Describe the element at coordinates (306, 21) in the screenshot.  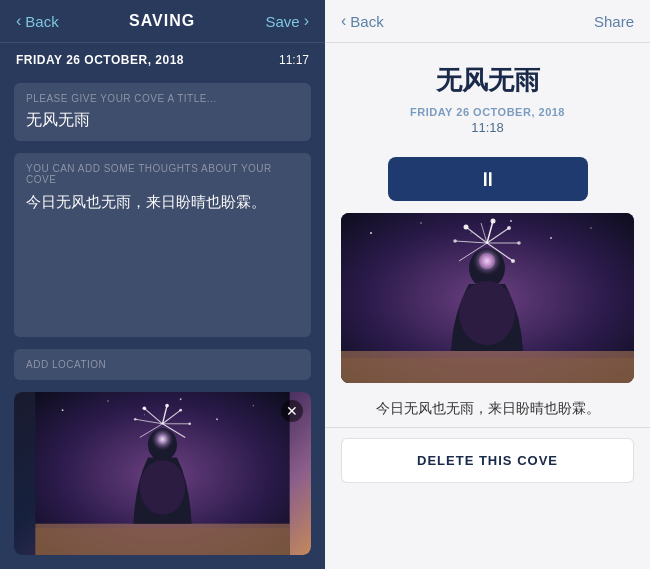
I see `left-save-chevron: ›` at that location.